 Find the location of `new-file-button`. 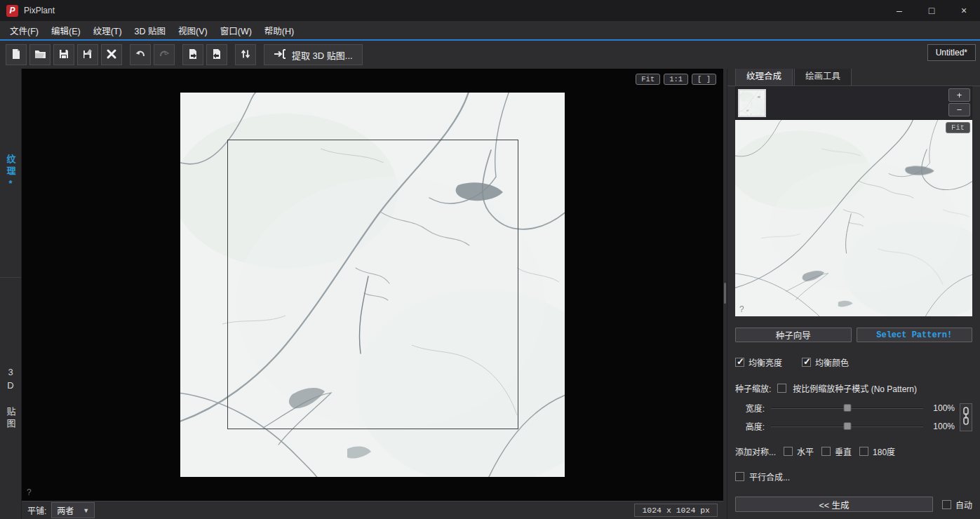

new-file-button is located at coordinates (16, 55).